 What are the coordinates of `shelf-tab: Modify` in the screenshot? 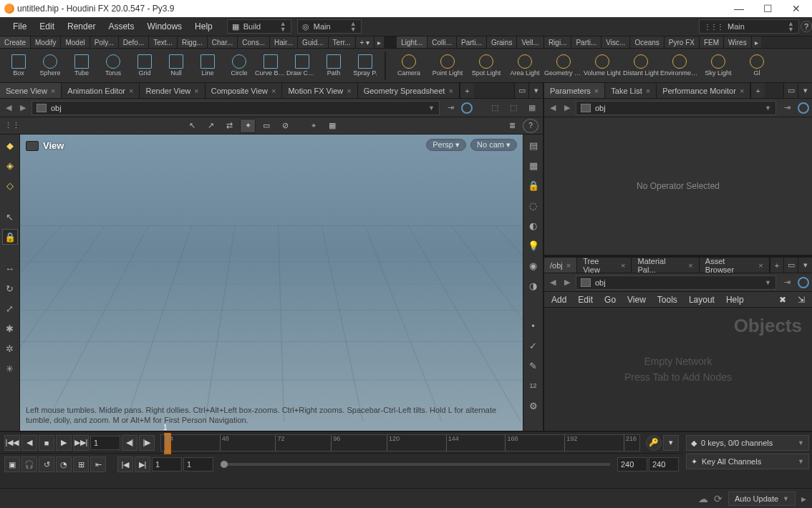 It's located at (46, 42).